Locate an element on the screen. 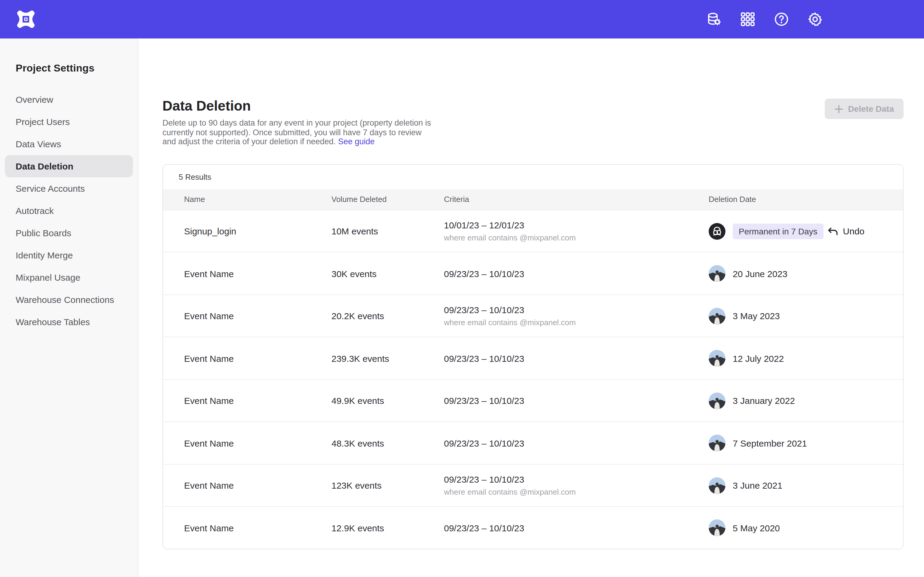 The width and height of the screenshot is (924, 577). sidebar-item-autotrack: Autotrack is located at coordinates (69, 211).